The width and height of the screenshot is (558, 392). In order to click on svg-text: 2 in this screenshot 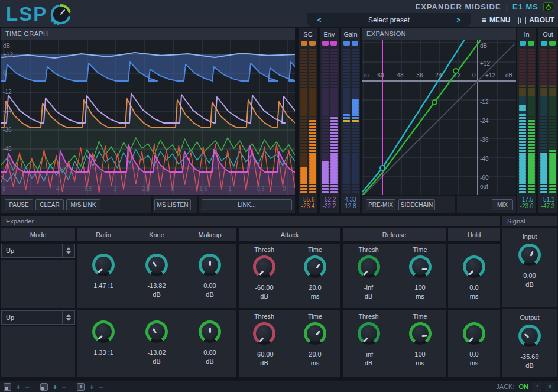, I will do `click(173, 189)`.